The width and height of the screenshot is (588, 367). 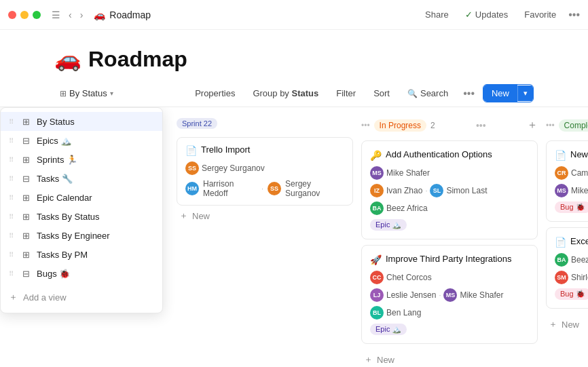 I want to click on sidebar-label-tasks-by-pm: Tasks By PM, so click(x=86, y=255).